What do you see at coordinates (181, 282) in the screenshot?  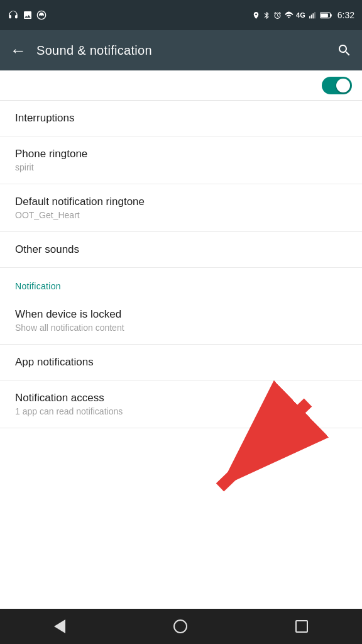 I see `notification-section-header: Notification` at bounding box center [181, 282].